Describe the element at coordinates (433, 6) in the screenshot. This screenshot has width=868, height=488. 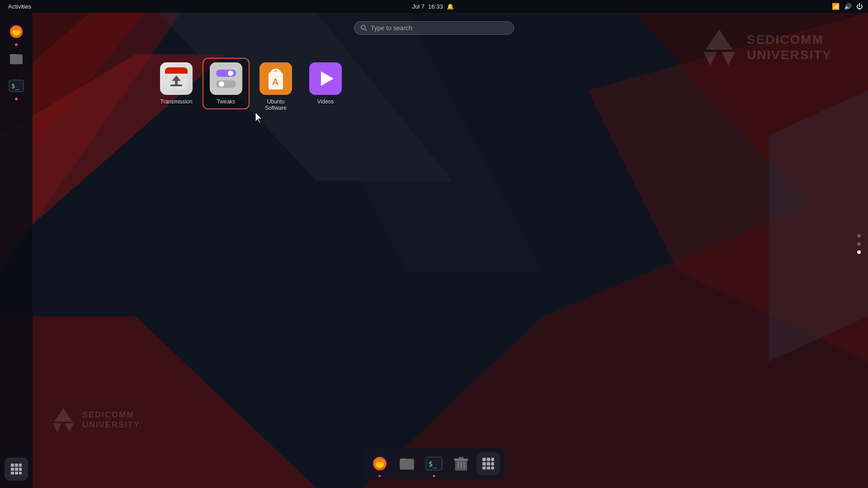
I see `topbar-center: Jul 7 16:33 🔔` at that location.